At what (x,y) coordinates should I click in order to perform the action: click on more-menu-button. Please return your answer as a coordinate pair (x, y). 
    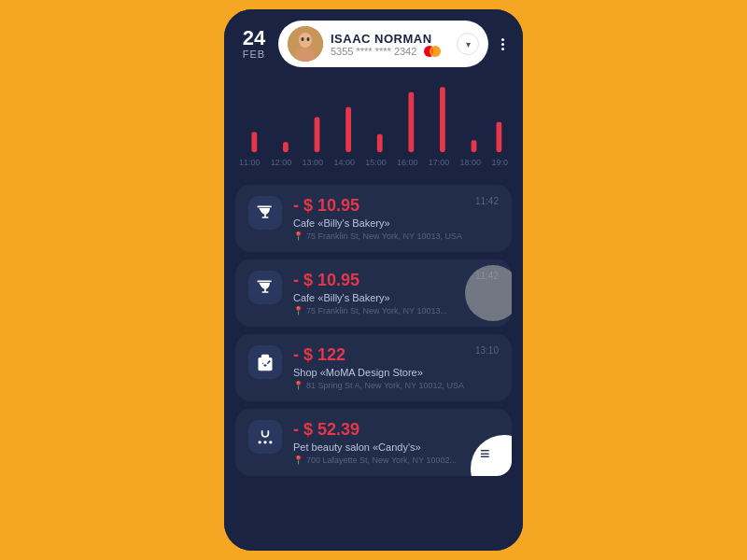
    Looking at the image, I should click on (502, 45).